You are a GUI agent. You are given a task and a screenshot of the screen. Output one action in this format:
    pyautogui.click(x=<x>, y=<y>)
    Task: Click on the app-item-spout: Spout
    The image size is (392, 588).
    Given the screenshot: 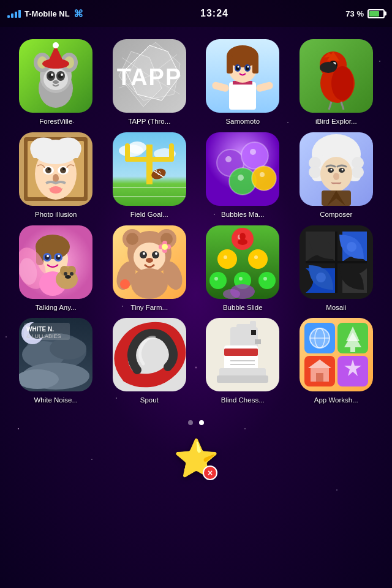 What is the action you would take?
    pyautogui.click(x=149, y=361)
    